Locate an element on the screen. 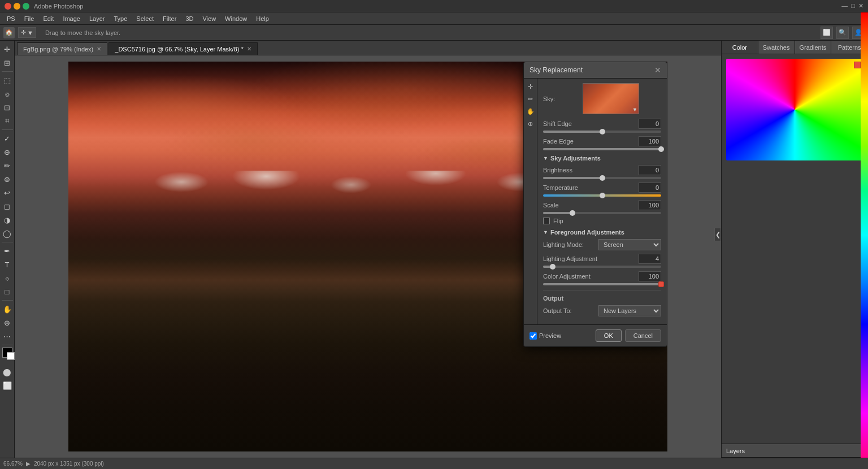 The width and height of the screenshot is (868, 469). scale-thumb is located at coordinates (572, 213).